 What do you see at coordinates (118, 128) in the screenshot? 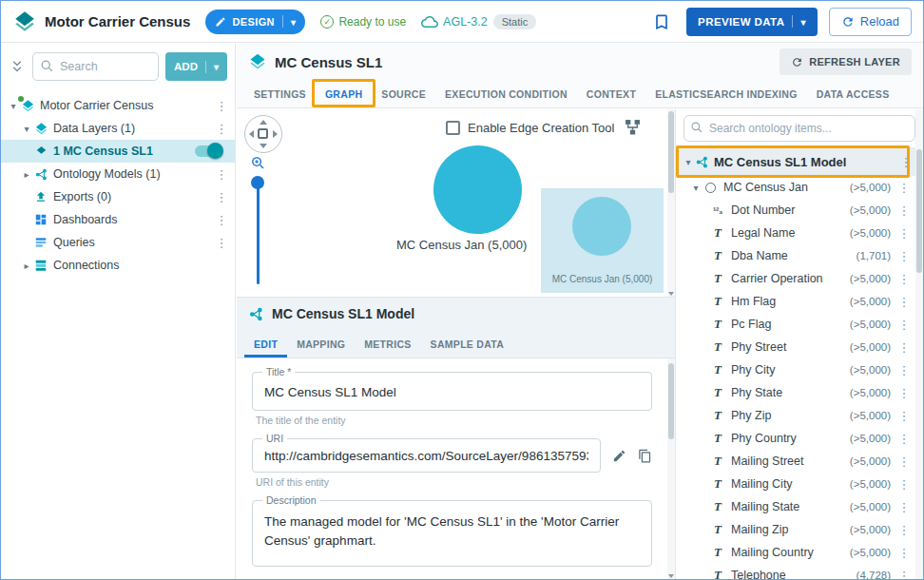
I see `tree-item-data-layers: Data Layers (1)` at bounding box center [118, 128].